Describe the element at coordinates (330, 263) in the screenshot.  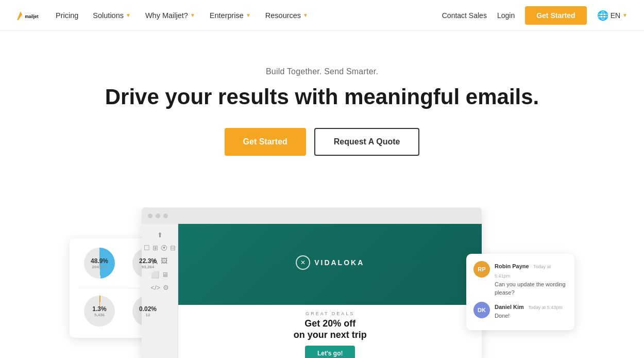
I see `email-logo-area: ✕ VIDALOKA` at that location.